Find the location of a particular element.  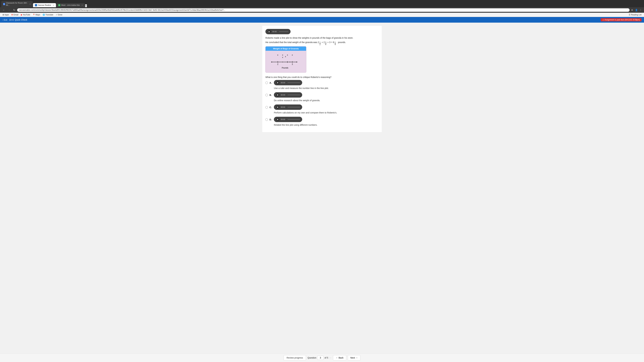

line-plot-svg: x x x x x x is located at coordinates (286, 61).